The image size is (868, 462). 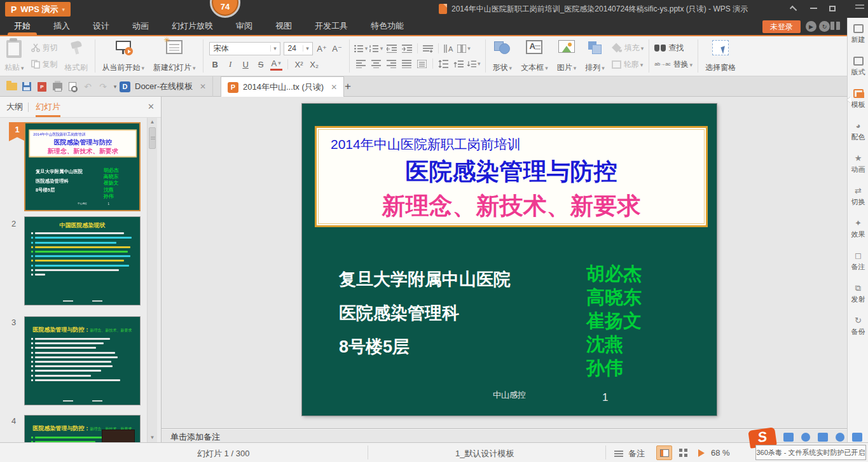 I want to click on sidebar-item-animation: ★ 动画, so click(x=858, y=168).